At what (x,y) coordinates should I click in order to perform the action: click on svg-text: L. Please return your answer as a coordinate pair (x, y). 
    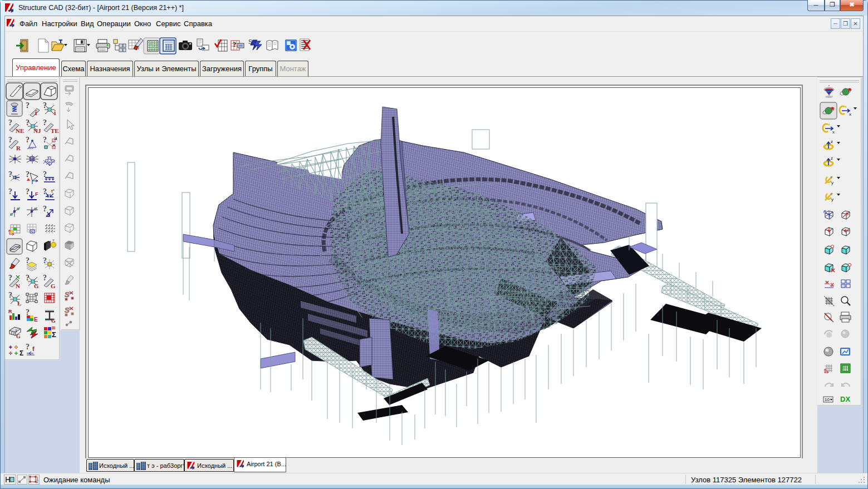
    Looking at the image, I should click on (19, 303).